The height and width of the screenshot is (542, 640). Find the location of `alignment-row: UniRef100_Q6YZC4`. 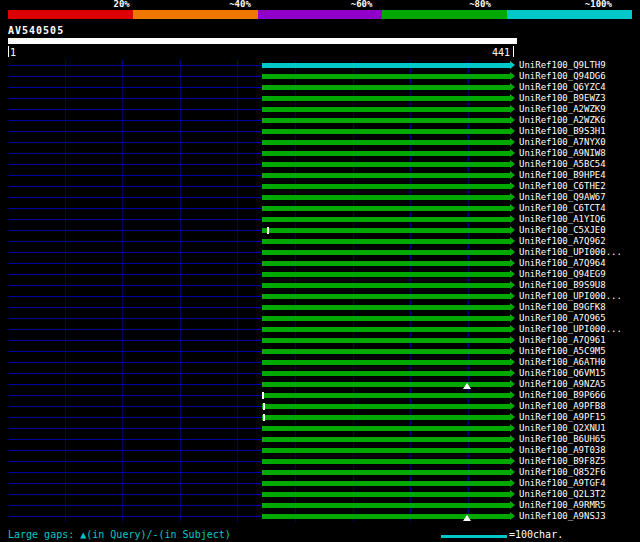

alignment-row: UniRef100_Q6YZC4 is located at coordinates (320, 88).